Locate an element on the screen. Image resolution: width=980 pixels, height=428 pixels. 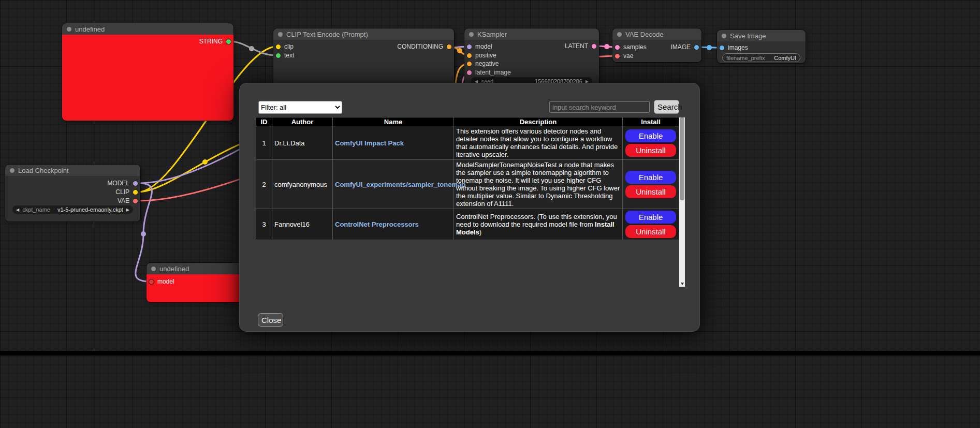
ext-description: ModelSamplerTonemapNoiseTest a node that… is located at coordinates (538, 184).